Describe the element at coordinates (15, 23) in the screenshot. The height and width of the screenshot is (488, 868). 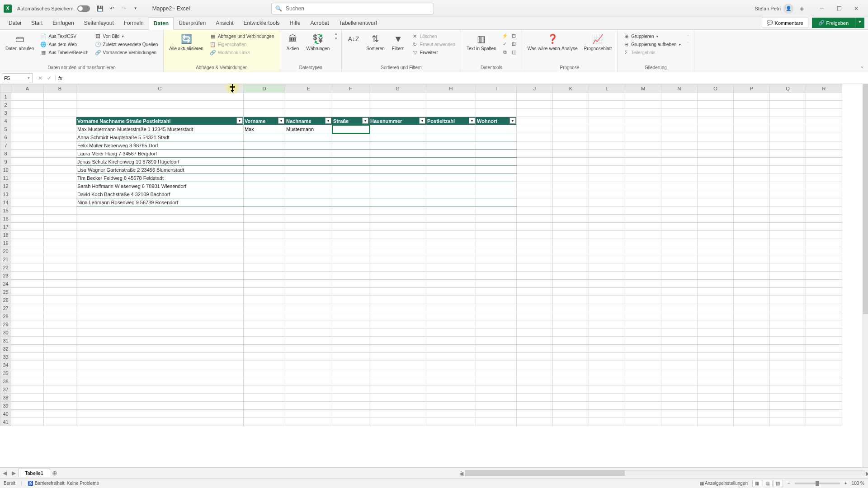
I see `tab-datei: Datei` at that location.